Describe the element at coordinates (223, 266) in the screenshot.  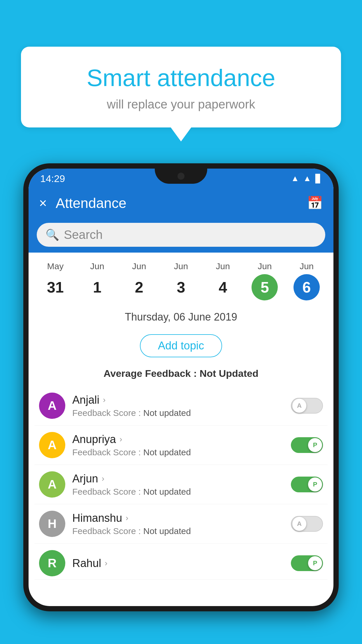
I see `cal-month-4: Jun` at that location.